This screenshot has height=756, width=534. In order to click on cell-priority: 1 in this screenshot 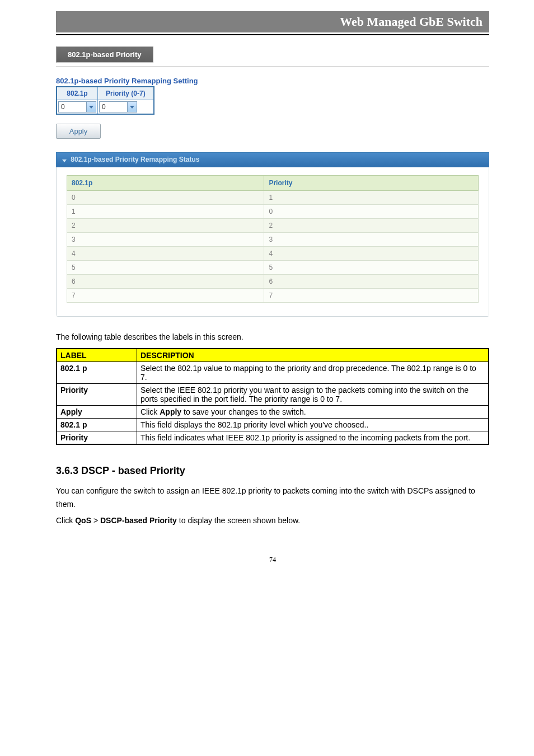, I will do `click(372, 197)`.